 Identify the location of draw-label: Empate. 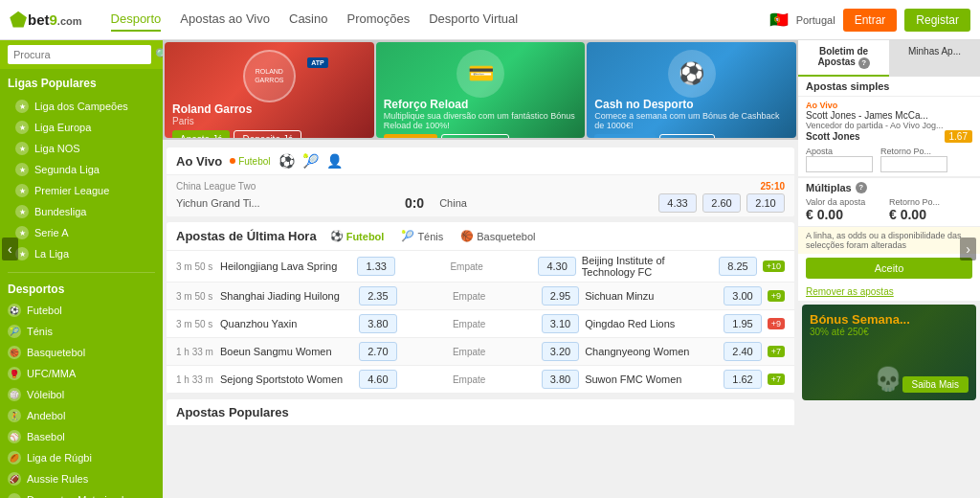
(467, 266).